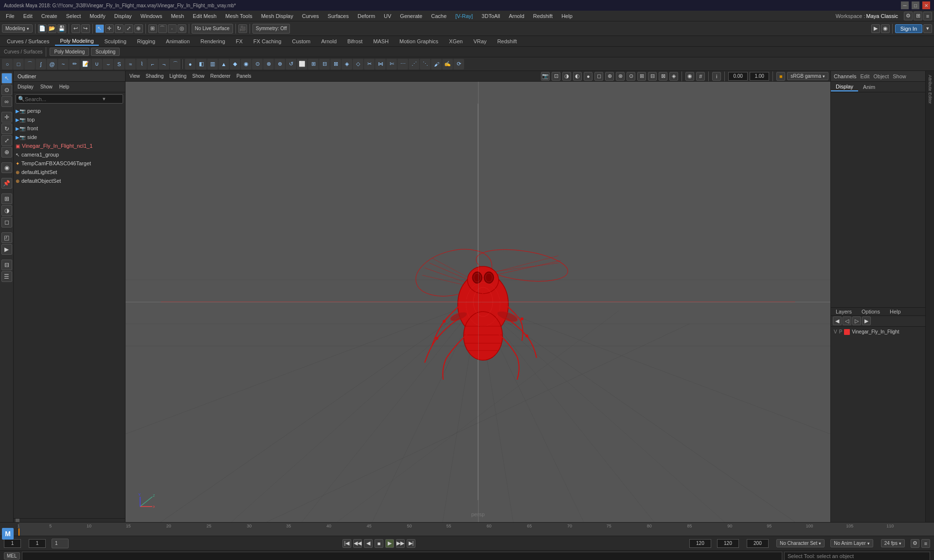 This screenshot has height=560, width=934. I want to click on surf-cube-icon: ◧, so click(201, 64).